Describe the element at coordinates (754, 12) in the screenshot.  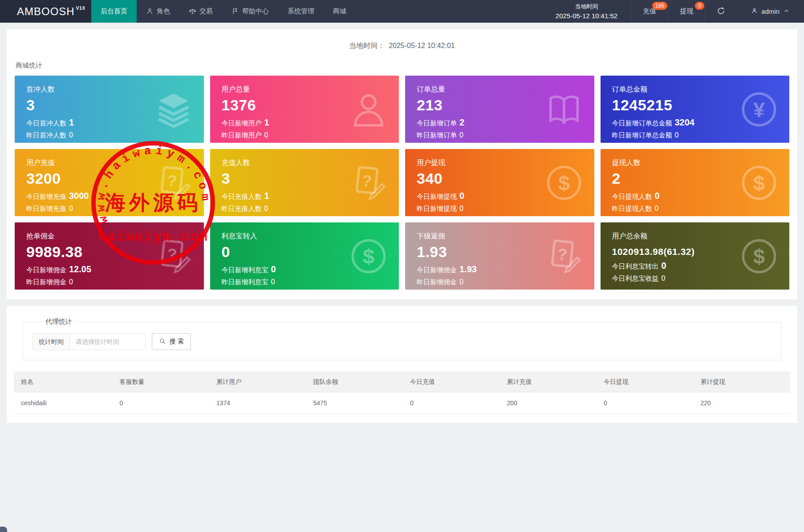
I see `user-icon` at that location.